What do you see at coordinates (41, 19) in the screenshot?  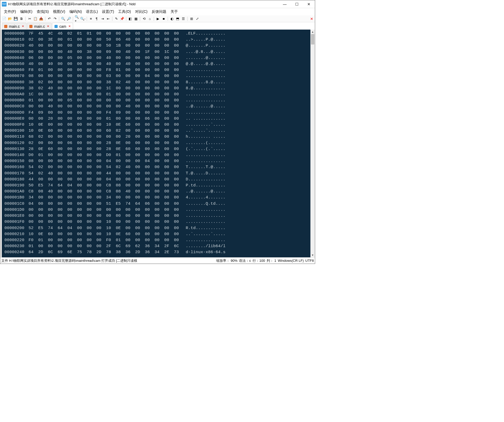 I see `paste-icon: 📥` at bounding box center [41, 19].